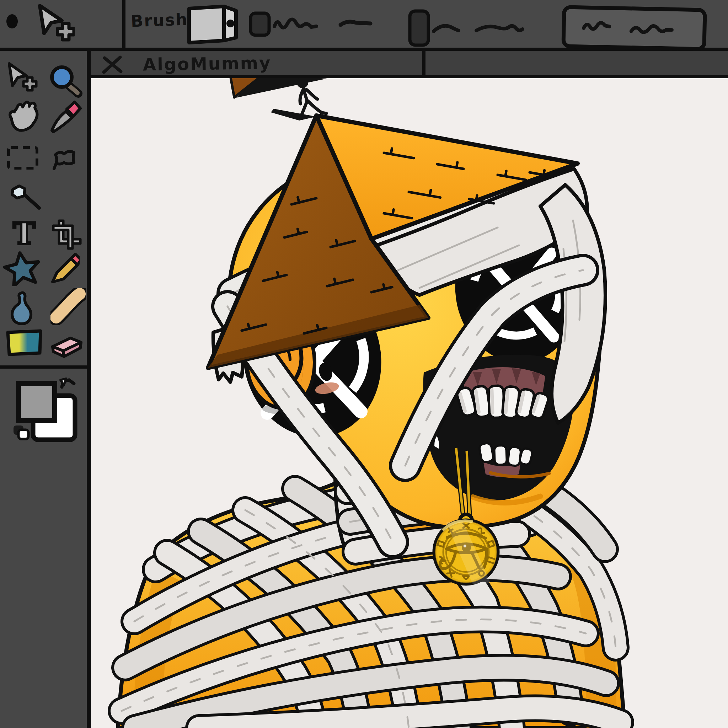 The image size is (728, 728). I want to click on smudge-bandage-tool, so click(68, 307).